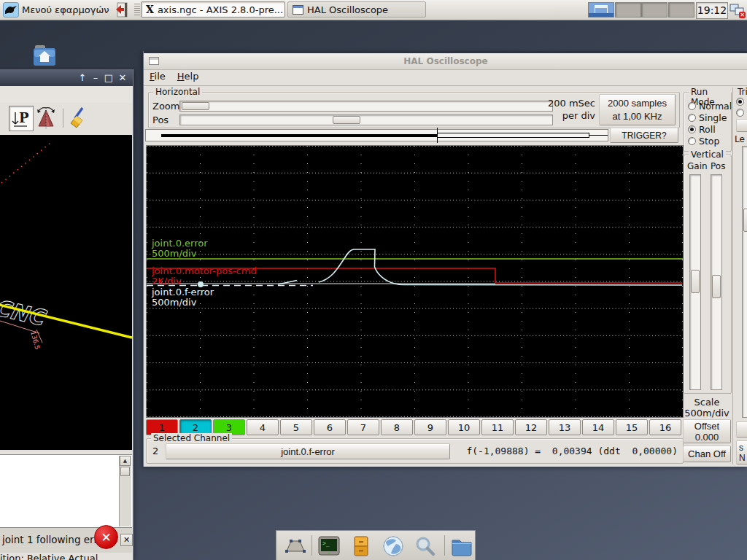  Describe the element at coordinates (154, 61) in the screenshot. I see `window-menu-icon` at that location.